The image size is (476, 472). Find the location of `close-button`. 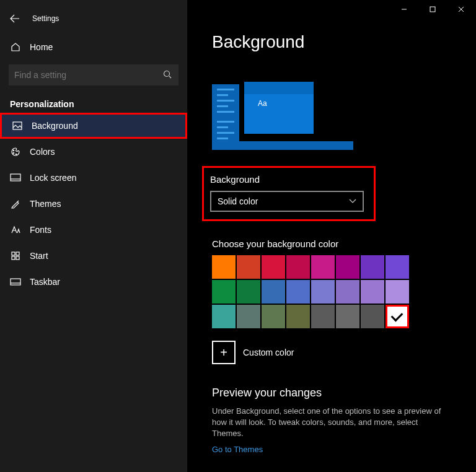

close-button is located at coordinates (461, 9).